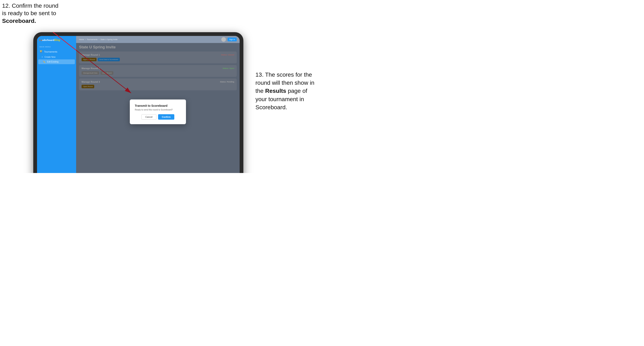 This screenshot has height=346, width=644. Describe the element at coordinates (56, 57) in the screenshot. I see `sidebar-item-create-new: + Create New` at that location.